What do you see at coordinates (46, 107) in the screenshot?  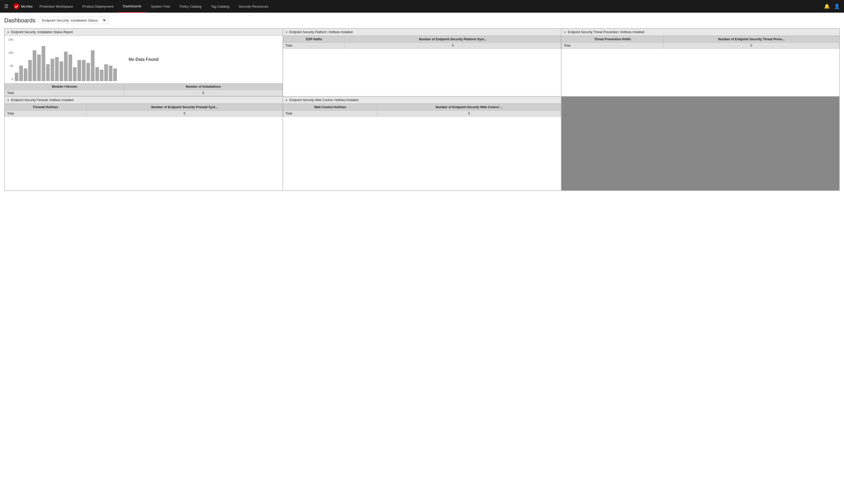 I see `panel4-col1-header: Firewall Hotfixes` at bounding box center [46, 107].